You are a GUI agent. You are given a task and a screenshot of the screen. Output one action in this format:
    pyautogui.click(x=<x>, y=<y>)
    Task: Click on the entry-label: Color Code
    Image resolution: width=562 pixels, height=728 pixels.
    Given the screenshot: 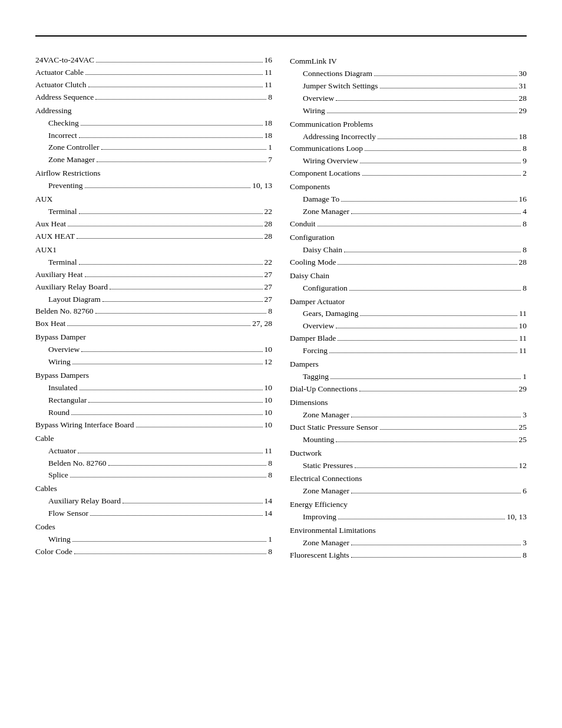 What is the action you would take?
    pyautogui.click(x=54, y=552)
    